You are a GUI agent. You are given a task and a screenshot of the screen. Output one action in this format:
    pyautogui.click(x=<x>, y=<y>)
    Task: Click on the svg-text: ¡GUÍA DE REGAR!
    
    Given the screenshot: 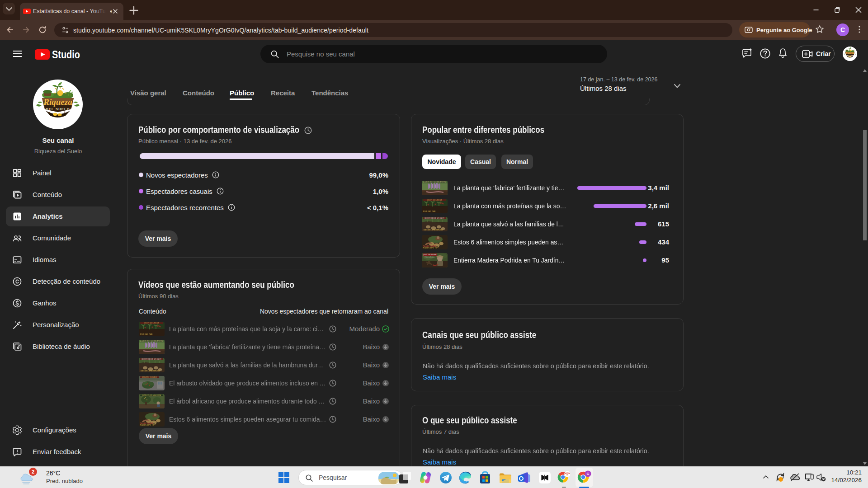 What is the action you would take?
    pyautogui.click(x=429, y=255)
    